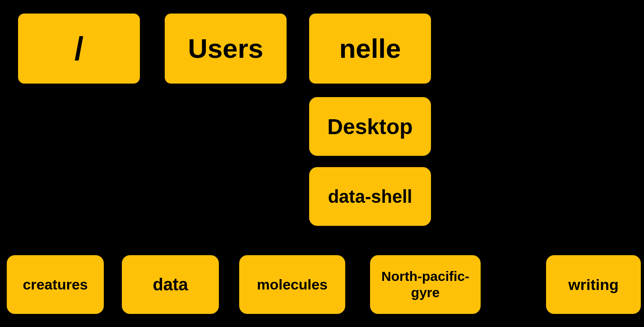 Image resolution: width=644 pixels, height=327 pixels. What do you see at coordinates (55, 285) in the screenshot?
I see `node-creatures: creatures` at bounding box center [55, 285].